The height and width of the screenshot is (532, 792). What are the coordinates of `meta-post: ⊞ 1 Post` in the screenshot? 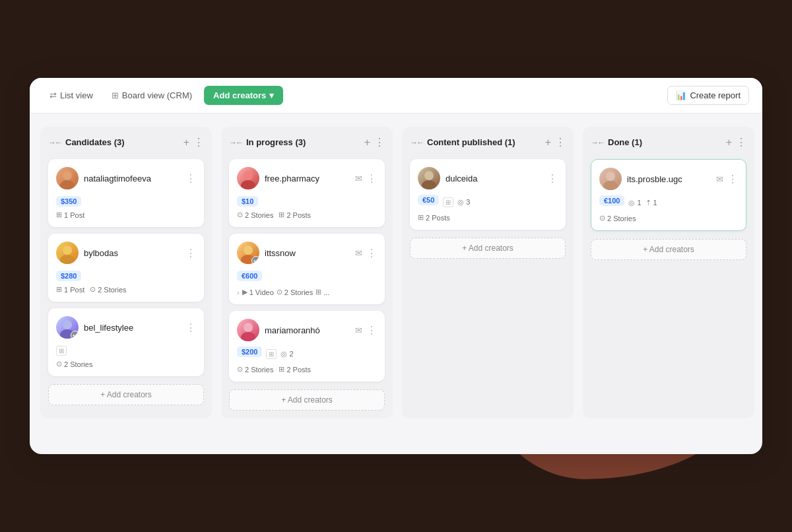 It's located at (70, 289).